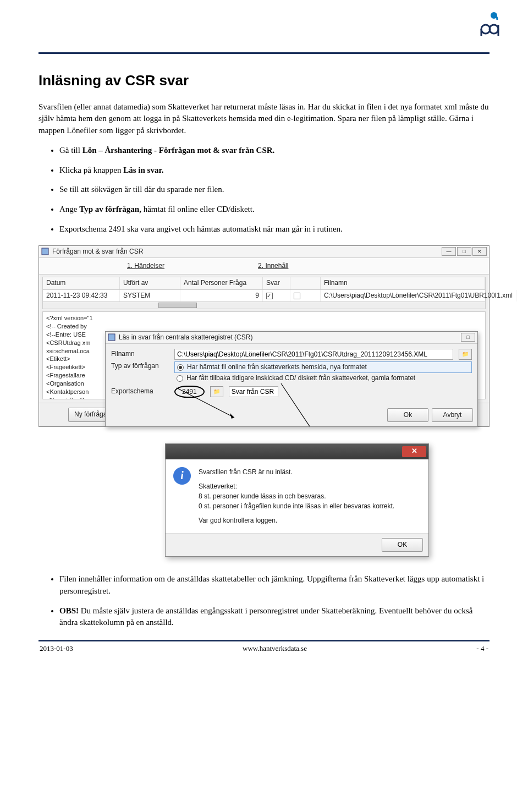  Describe the element at coordinates (140, 392) in the screenshot. I see `exportschema-label: Exportschema` at that location.